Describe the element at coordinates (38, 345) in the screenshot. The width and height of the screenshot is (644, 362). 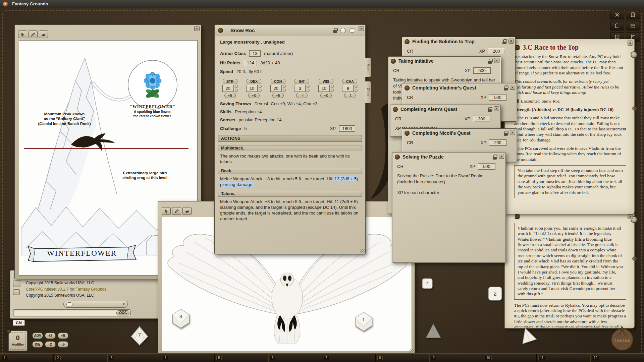
I see `die-button: DIE` at that location.